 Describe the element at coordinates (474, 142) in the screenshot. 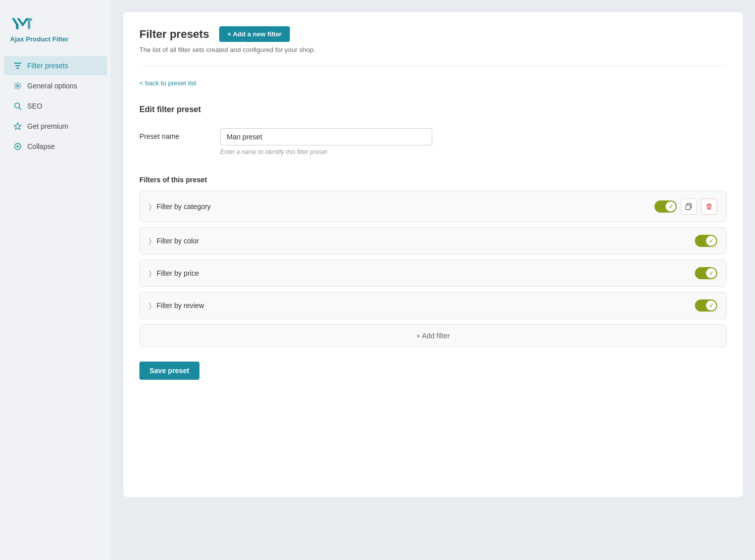

I see `preset-name-input-wrap: Enter a name to identify this filter pre…` at that location.